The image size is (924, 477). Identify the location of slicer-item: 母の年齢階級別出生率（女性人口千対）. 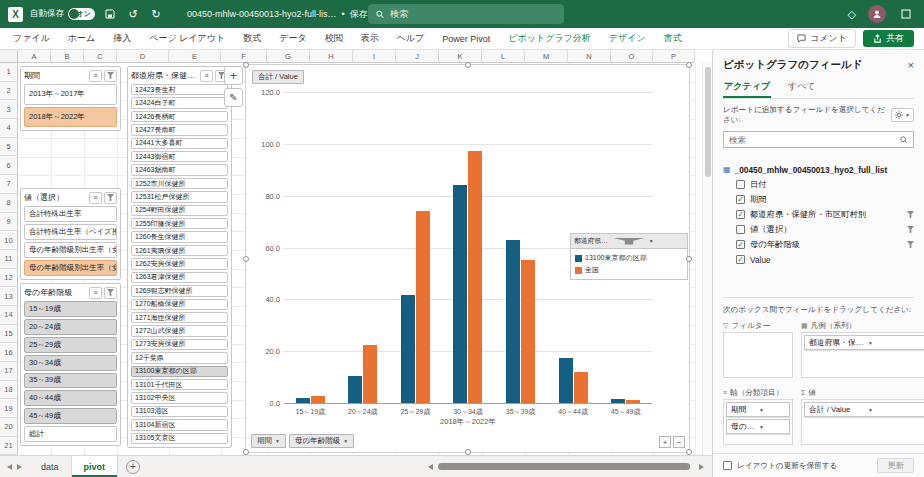
(70, 250).